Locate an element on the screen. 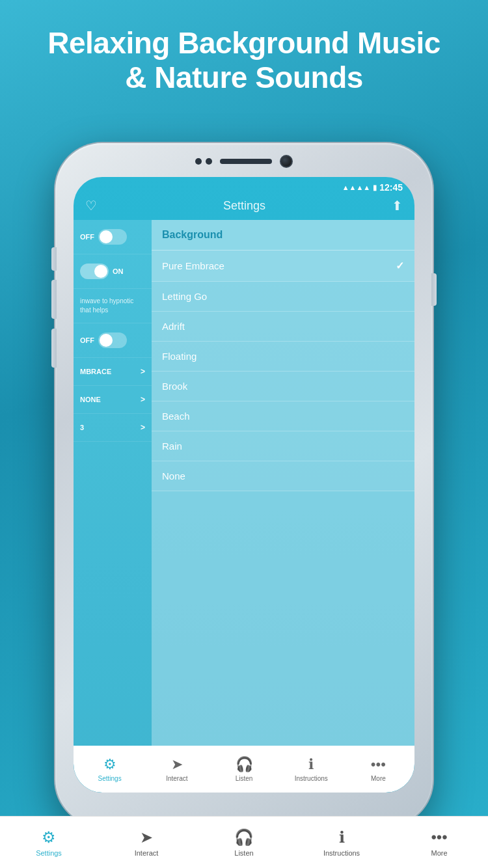 The height and width of the screenshot is (868, 488). dropdown-item-5: Beach is located at coordinates (283, 416).